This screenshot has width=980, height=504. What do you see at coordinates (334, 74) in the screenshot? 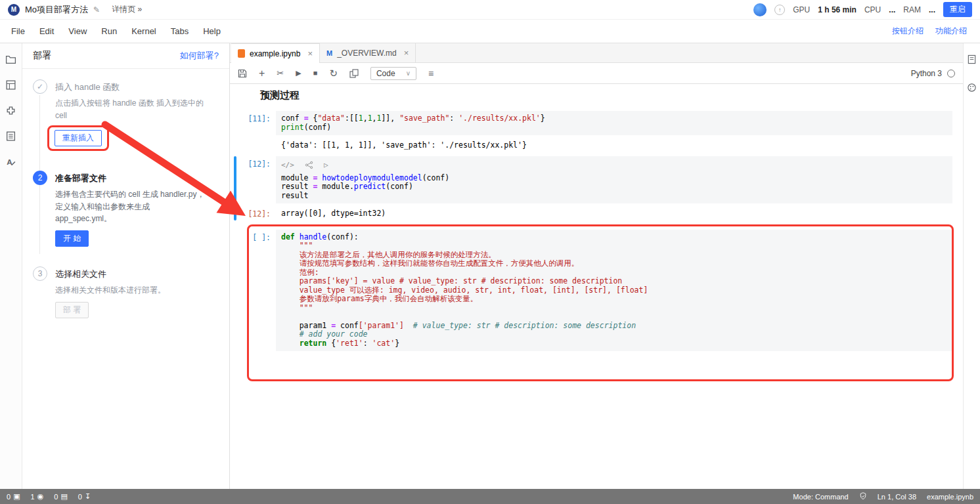
I see `restart-kernel-icon: ↻` at bounding box center [334, 74].